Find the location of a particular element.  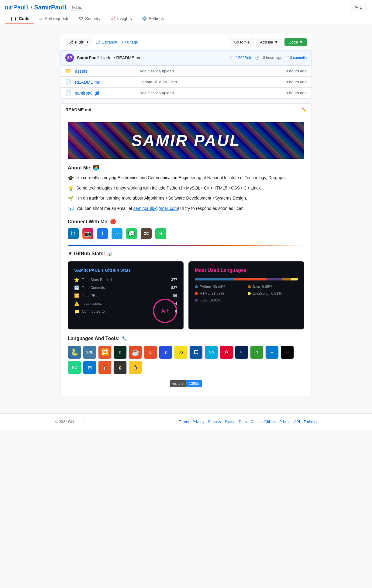

badge-value: 13955 is located at coordinates (194, 384).